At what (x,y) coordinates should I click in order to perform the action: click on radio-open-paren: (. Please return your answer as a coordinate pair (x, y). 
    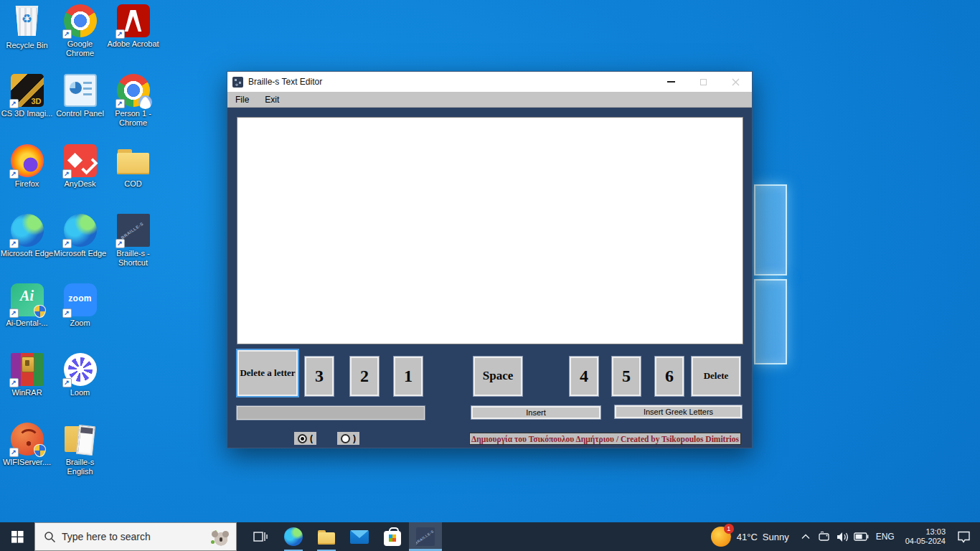
    Looking at the image, I should click on (306, 438).